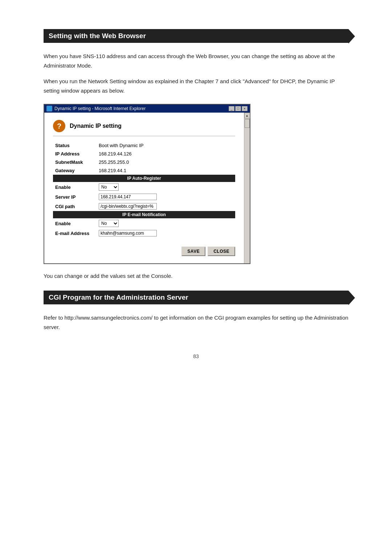 Image resolution: width=392 pixels, height=555 pixels. Describe the element at coordinates (96, 109) in the screenshot. I see `titlebar-left: 🌐 Dynamic IP setting - Microsoft Interne…` at that location.